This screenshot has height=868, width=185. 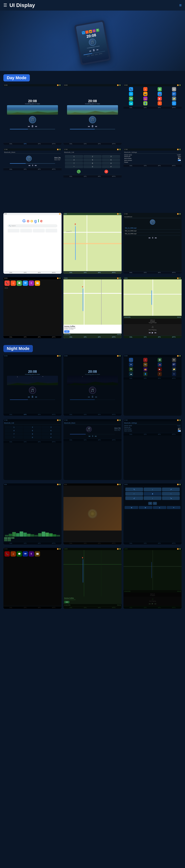 What do you see at coordinates (99, 144) in the screenshot?
I see `nav-apn-2: APN` at bounding box center [99, 144].